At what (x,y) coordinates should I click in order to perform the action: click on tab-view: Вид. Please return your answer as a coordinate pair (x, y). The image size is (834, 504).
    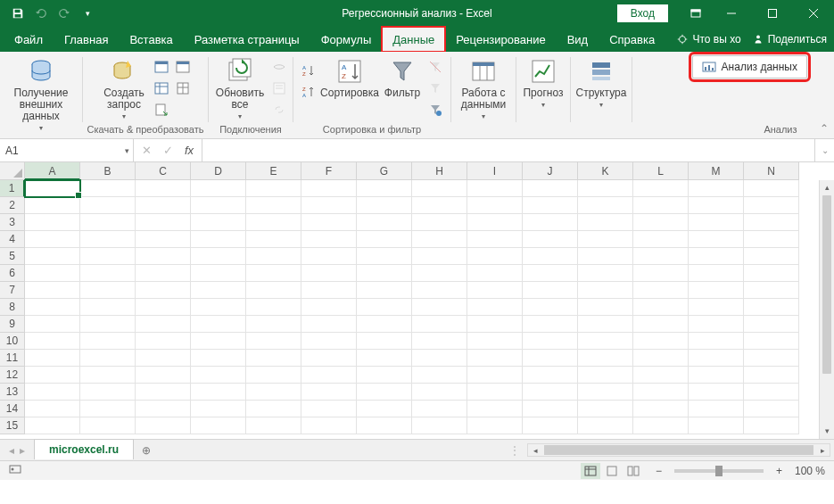
    Looking at the image, I should click on (578, 39).